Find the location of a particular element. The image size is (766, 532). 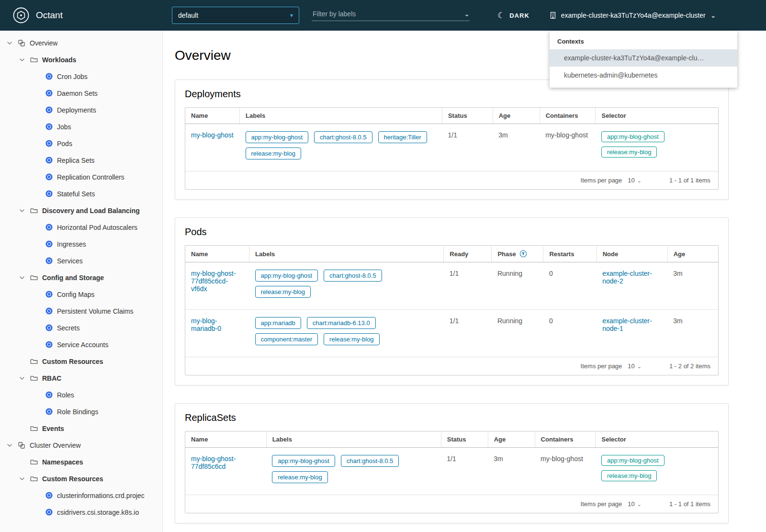

column-header-ready: Ready is located at coordinates (468, 254).